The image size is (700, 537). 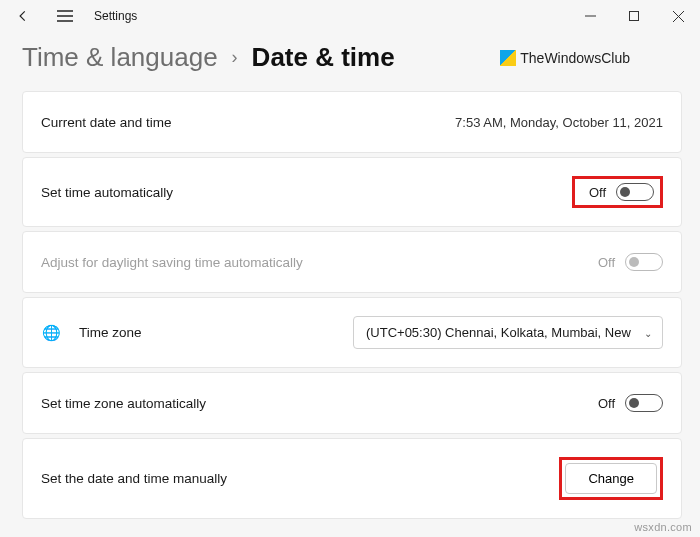 I want to click on logo-text: TheWindowsClub, so click(x=575, y=58).